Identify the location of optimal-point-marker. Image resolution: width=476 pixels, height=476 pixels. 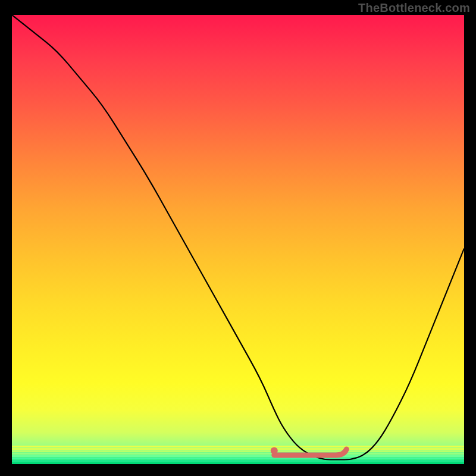
(274, 450).